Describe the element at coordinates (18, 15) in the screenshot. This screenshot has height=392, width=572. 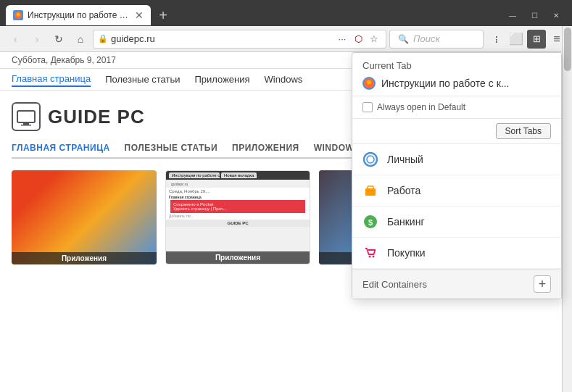
I see `tab-favicon` at that location.